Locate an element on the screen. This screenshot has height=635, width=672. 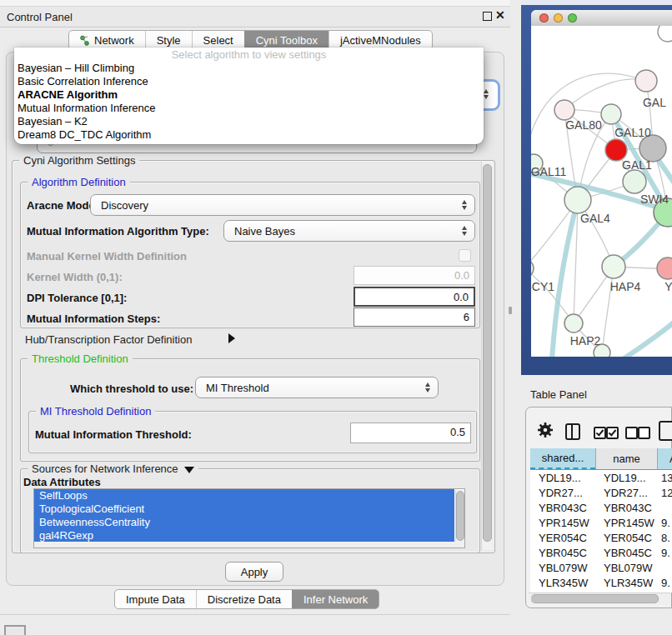
panel-divider-handle is located at coordinates (510, 310).